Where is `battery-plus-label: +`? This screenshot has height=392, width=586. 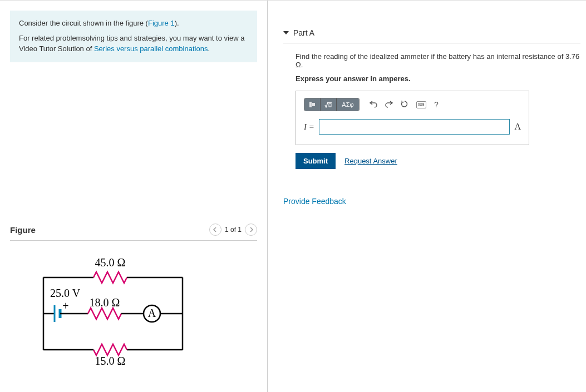
battery-plus-label: + is located at coordinates (66, 306).